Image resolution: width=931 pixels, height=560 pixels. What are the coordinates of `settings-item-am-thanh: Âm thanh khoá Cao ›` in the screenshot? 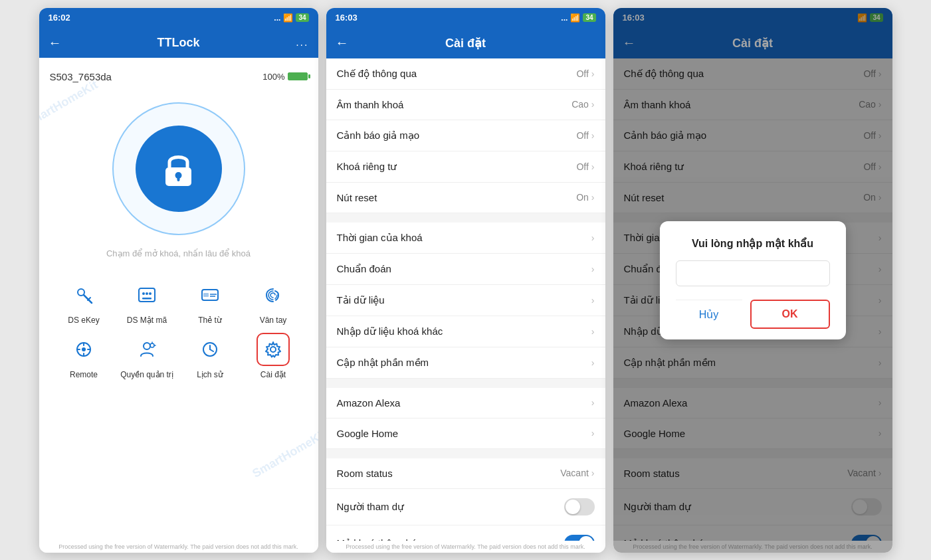 It's located at (466, 105).